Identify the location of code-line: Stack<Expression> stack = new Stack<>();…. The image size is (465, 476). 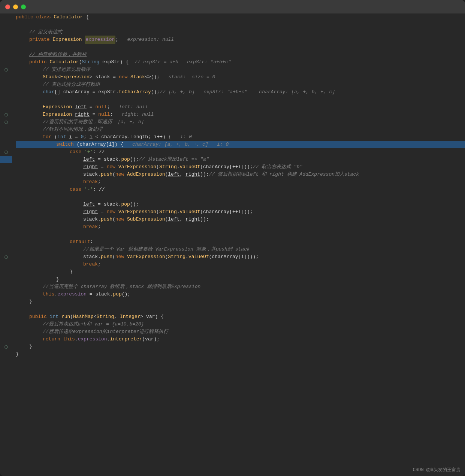
(241, 77).